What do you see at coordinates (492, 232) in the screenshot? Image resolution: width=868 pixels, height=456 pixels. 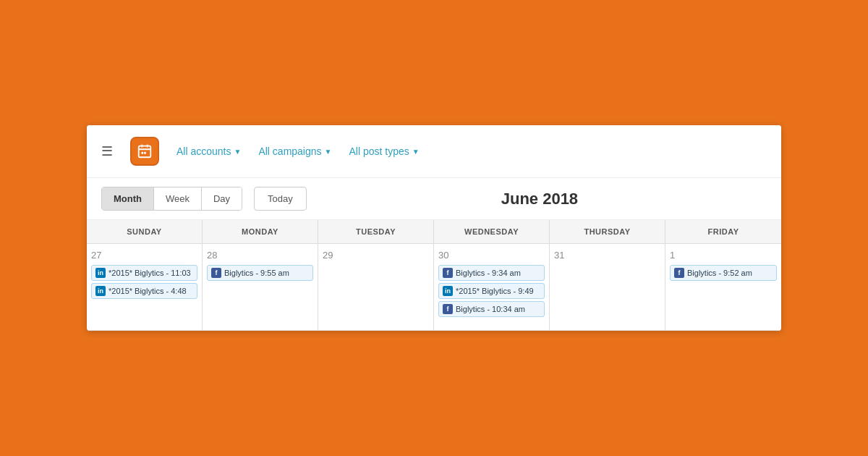 I see `header-wednesday: WEDNESDAY` at bounding box center [492, 232].